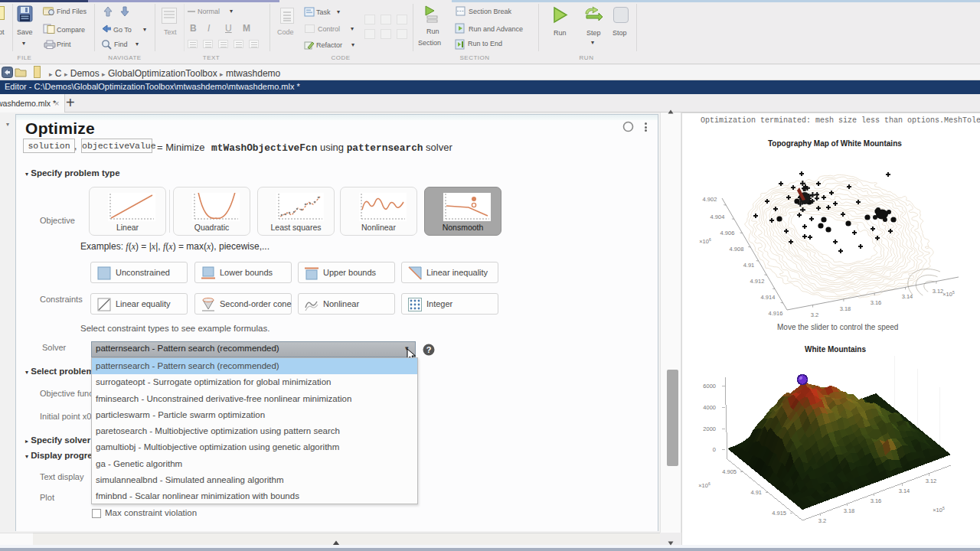 The height and width of the screenshot is (551, 980). What do you see at coordinates (737, 249) in the screenshot?
I see `svg-text: 4.908` at bounding box center [737, 249].